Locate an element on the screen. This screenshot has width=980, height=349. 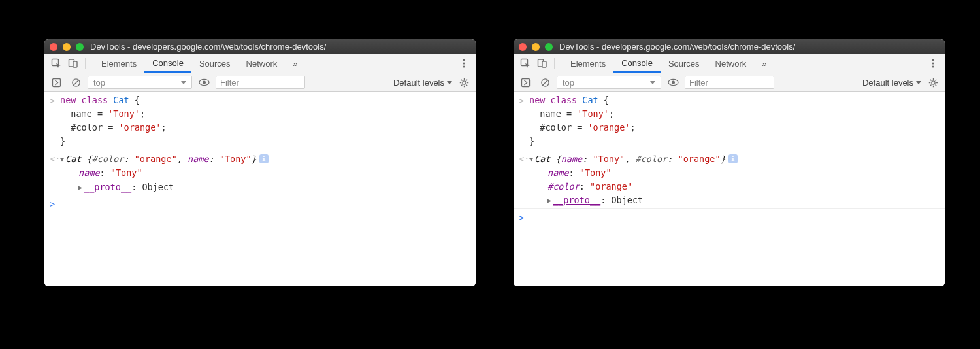
console-code-input: new class Cat { name = 'Tony'; #color = … is located at coordinates (265, 121).